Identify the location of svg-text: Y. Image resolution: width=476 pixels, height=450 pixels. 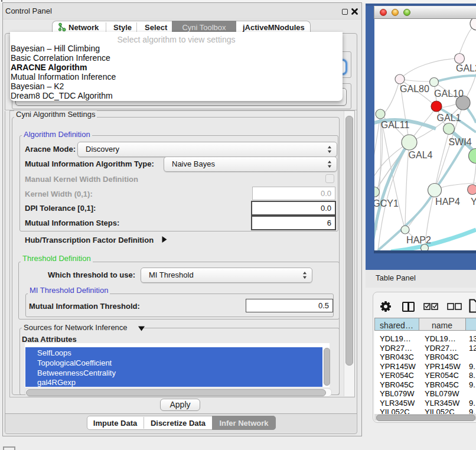
(474, 202).